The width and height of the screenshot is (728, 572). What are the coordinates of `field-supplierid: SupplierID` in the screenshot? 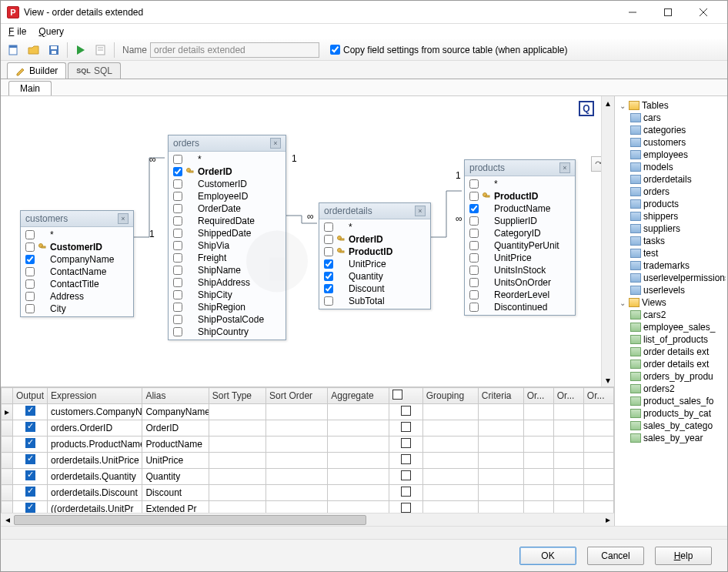 It's located at (520, 221).